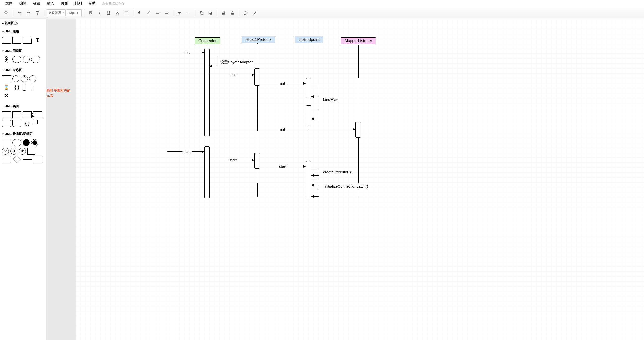 The height and width of the screenshot is (340, 644). Describe the element at coordinates (27, 160) in the screenshot. I see `shape-fork` at that location.